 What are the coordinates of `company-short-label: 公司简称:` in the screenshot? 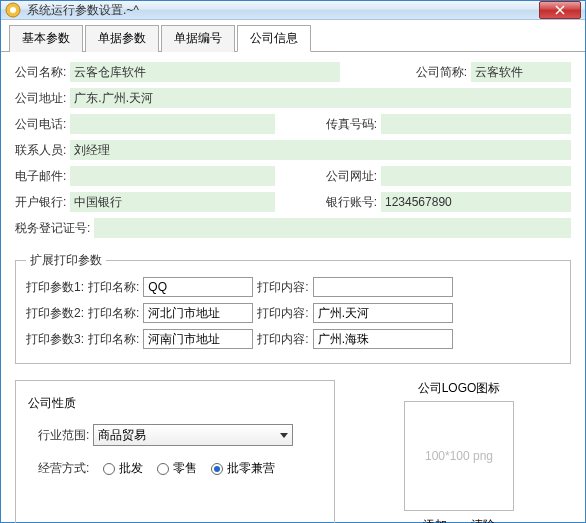 It's located at (442, 72).